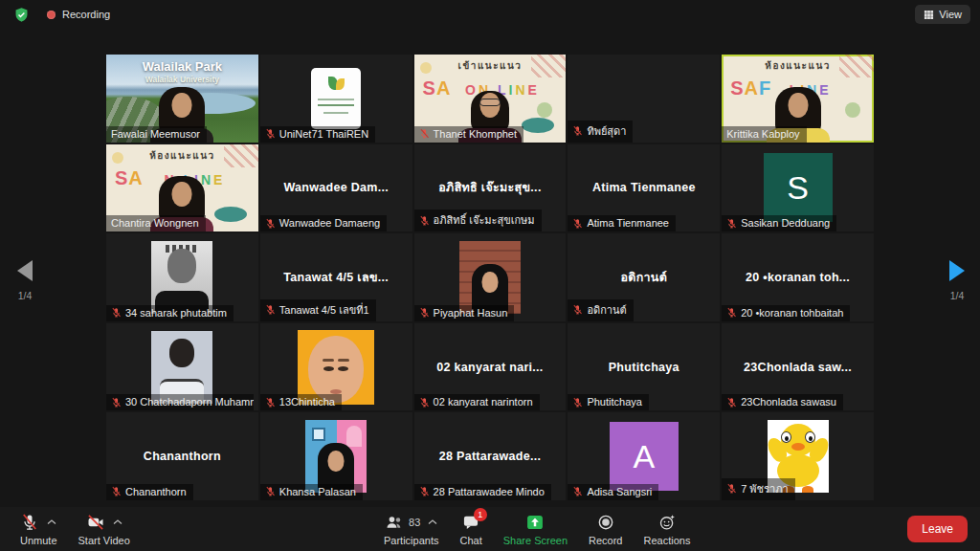  I want to click on recording-dot-icon, so click(52, 15).